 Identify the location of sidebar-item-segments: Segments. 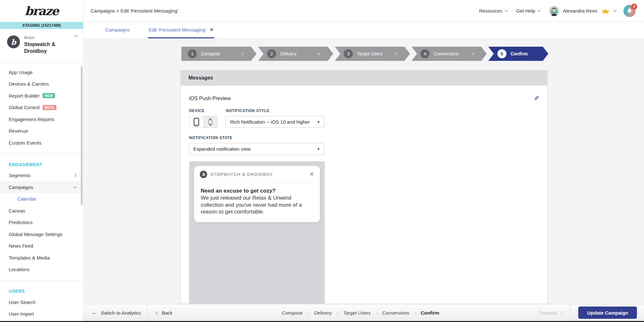
(46, 176).